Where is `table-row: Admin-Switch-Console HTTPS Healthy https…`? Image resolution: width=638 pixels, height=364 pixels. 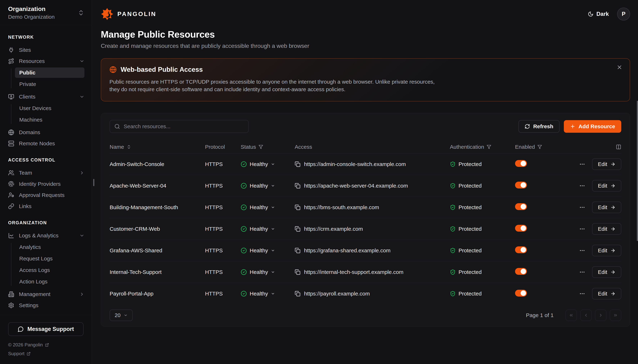 table-row: Admin-Switch-Console HTTPS Healthy https… is located at coordinates (365, 164).